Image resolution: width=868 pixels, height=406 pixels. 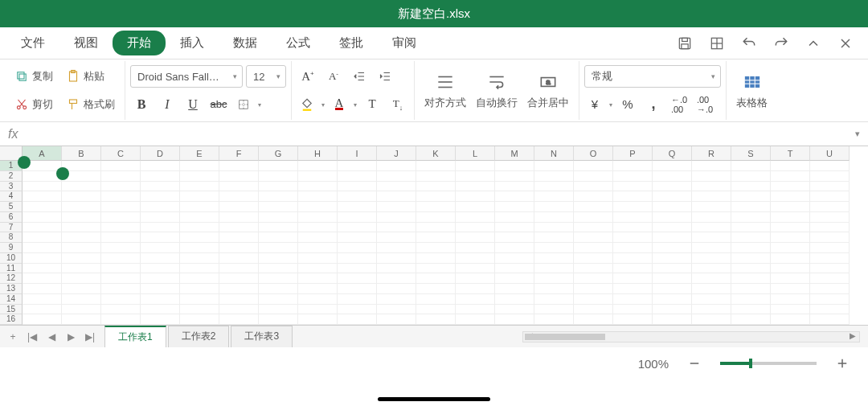 What do you see at coordinates (42, 310) in the screenshot?
I see `cell-A15` at bounding box center [42, 310].